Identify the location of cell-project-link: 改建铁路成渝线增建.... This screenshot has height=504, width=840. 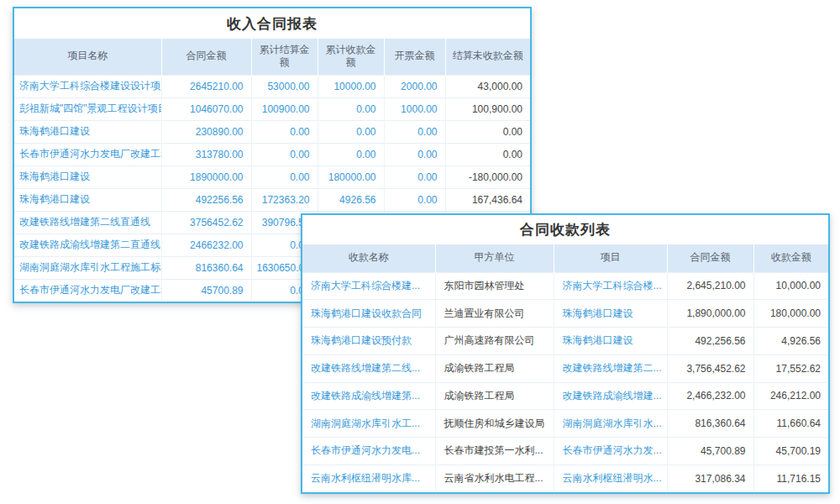
(610, 396).